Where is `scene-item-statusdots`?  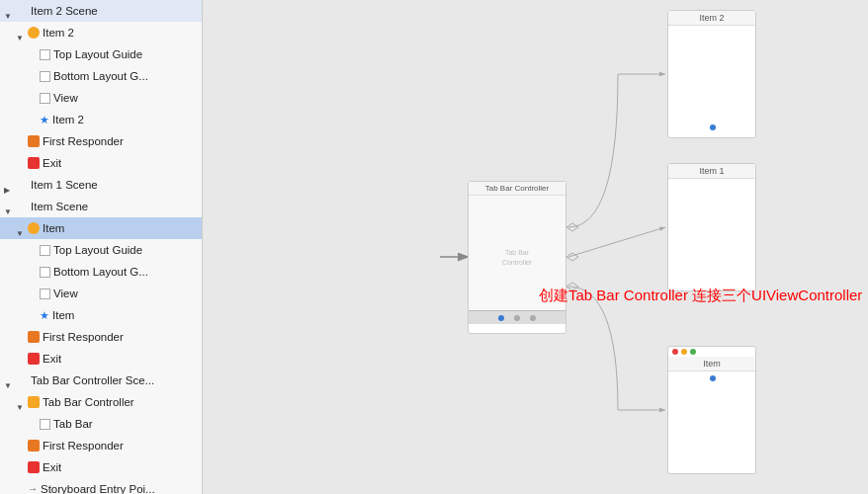 scene-item-statusdots is located at coordinates (712, 352).